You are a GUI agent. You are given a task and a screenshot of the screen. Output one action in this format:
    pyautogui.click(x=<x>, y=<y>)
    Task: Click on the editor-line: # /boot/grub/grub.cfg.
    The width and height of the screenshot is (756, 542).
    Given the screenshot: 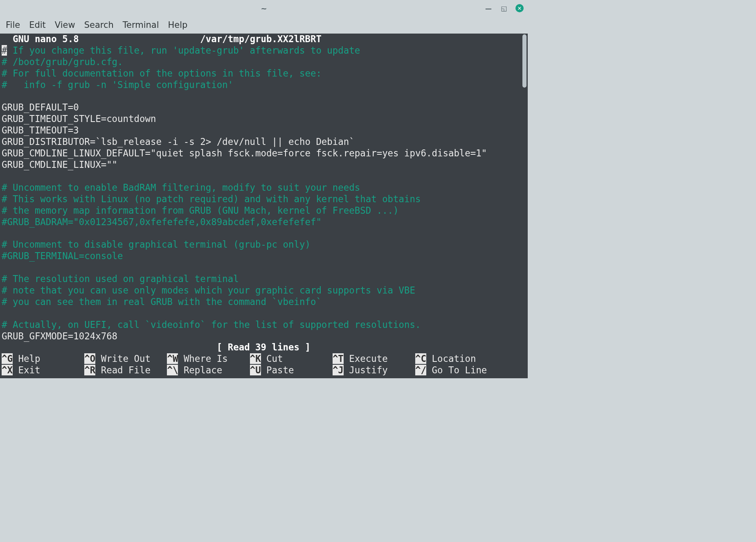 What is the action you would take?
    pyautogui.click(x=261, y=62)
    